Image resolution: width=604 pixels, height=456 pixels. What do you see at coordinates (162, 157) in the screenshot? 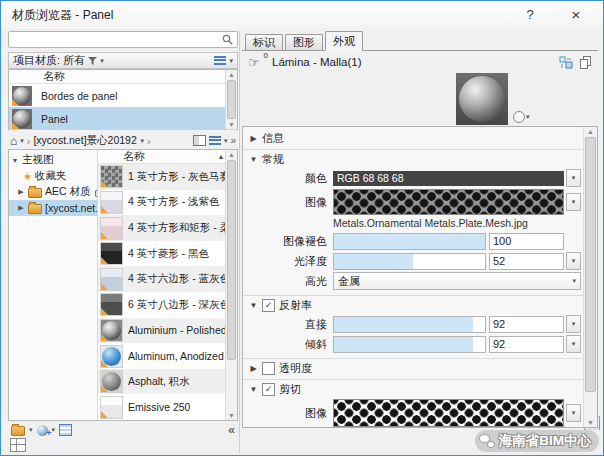
I see `library-list-header: 名称 ▴` at bounding box center [162, 157].